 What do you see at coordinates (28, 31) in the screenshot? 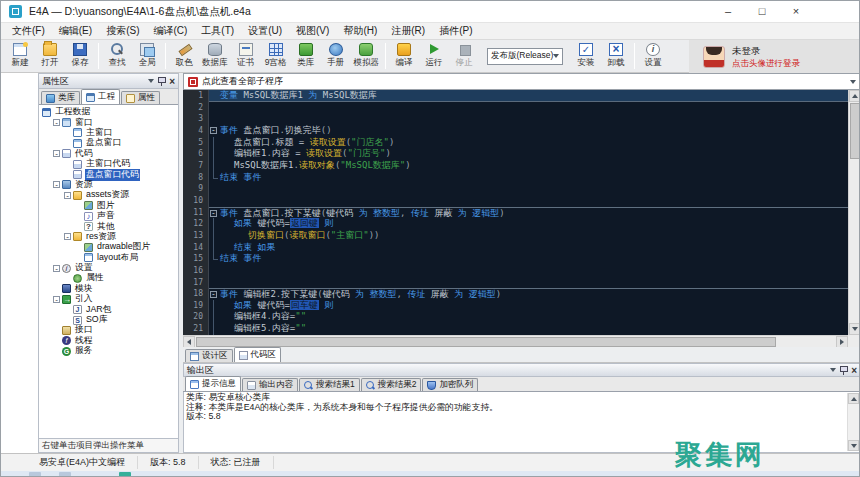
I see `menu-file: 文件(F)` at bounding box center [28, 31].